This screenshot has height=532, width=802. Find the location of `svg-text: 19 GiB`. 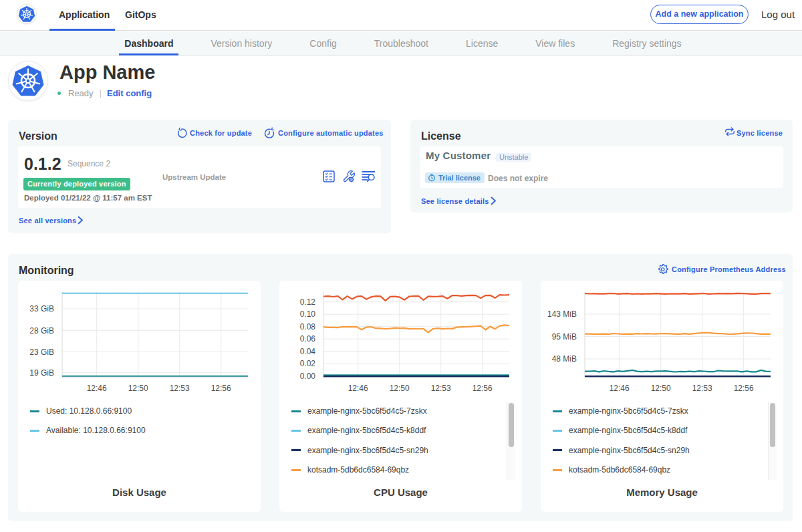

svg-text: 19 GiB is located at coordinates (41, 373).